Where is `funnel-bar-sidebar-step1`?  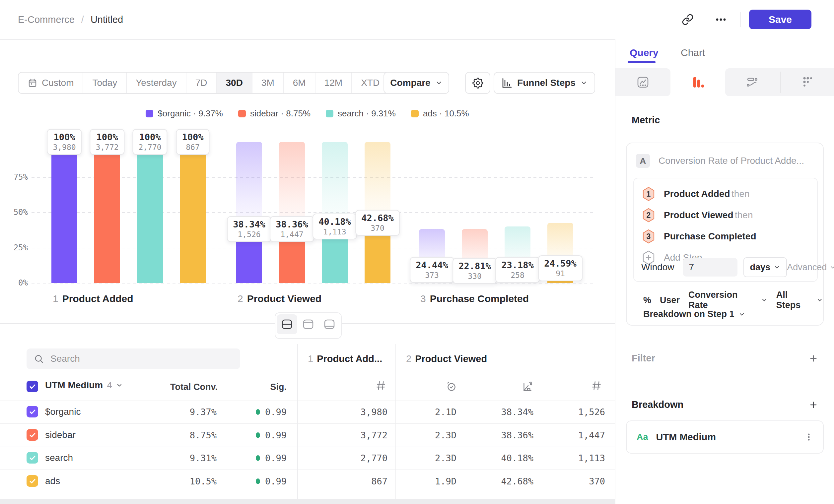
funnel-bar-sidebar-step1 is located at coordinates (107, 212).